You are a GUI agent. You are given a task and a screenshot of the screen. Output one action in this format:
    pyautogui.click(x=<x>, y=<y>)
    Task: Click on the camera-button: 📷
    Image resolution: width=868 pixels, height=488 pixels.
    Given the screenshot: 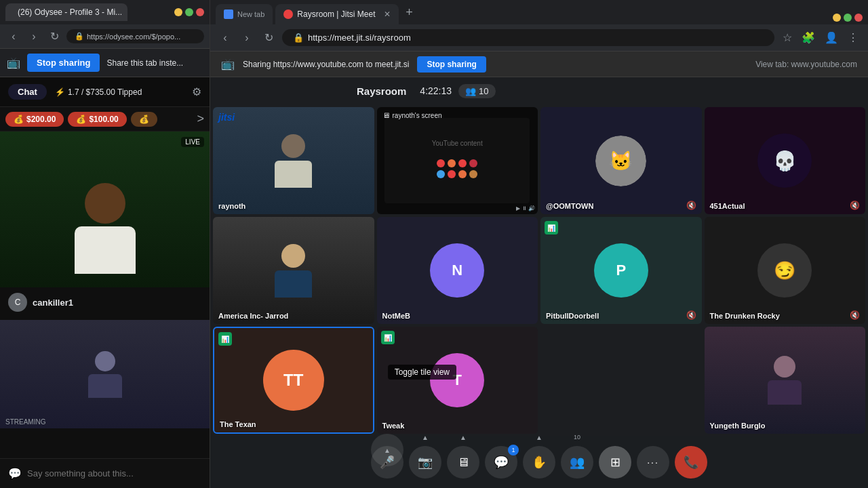 What is the action you would take?
    pyautogui.click(x=425, y=462)
    